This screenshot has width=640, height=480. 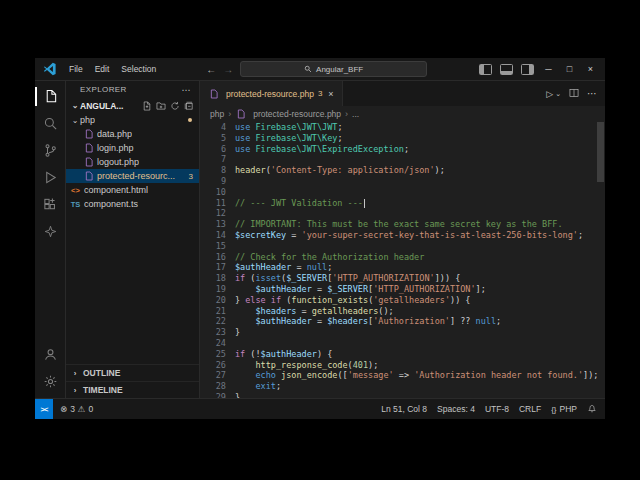 I want to click on tree-item-component-html: <>component.html, so click(x=132, y=190).